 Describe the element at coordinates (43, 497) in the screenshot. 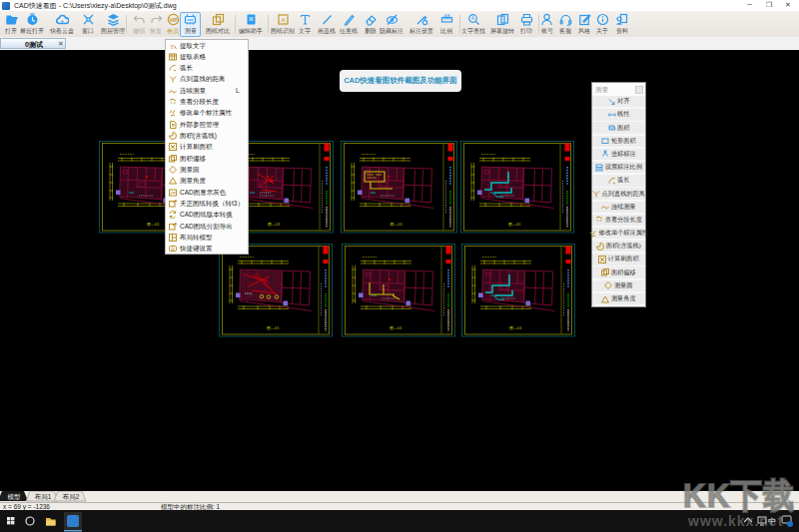

I see `svg-text: 布局1` at that location.